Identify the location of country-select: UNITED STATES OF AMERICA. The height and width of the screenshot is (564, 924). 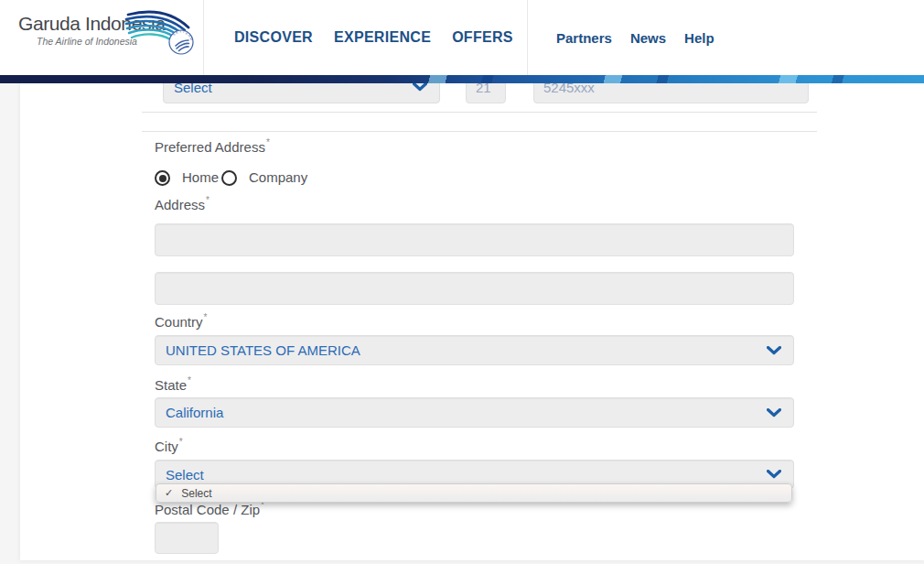
(474, 350).